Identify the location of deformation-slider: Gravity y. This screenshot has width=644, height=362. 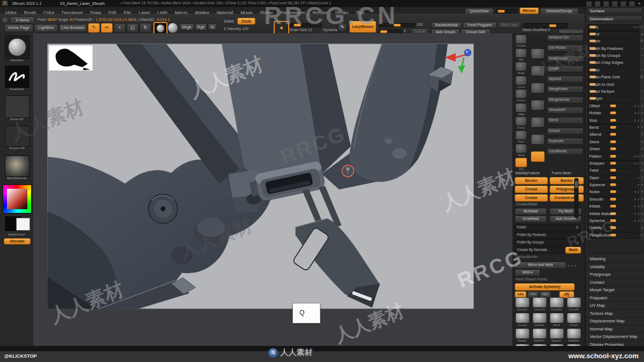
(615, 228).